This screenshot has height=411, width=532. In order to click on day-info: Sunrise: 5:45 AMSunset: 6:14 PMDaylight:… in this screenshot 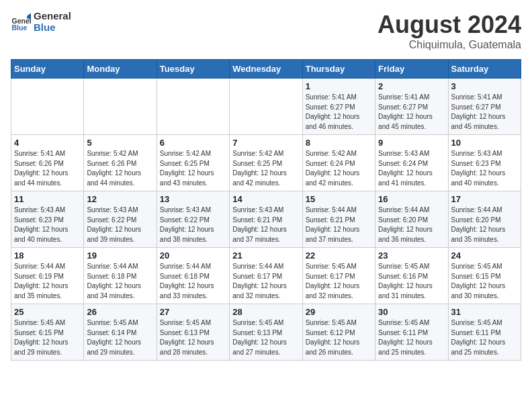, I will do `click(120, 338)`.